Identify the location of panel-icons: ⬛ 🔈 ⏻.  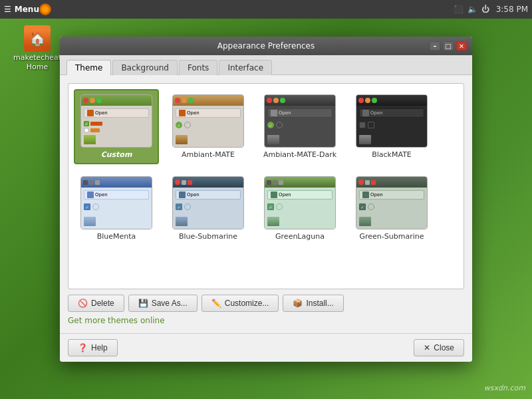
(471, 9).